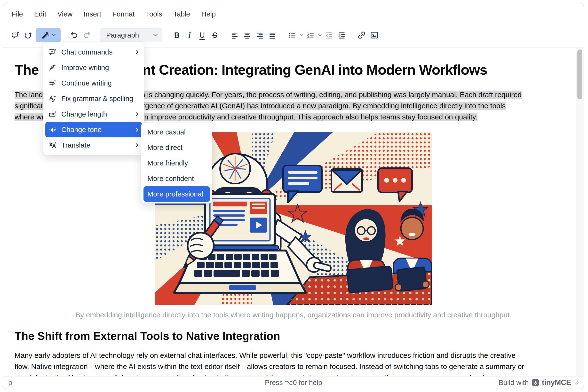 The height and width of the screenshot is (392, 588). I want to click on bullet-list-button, so click(292, 35).